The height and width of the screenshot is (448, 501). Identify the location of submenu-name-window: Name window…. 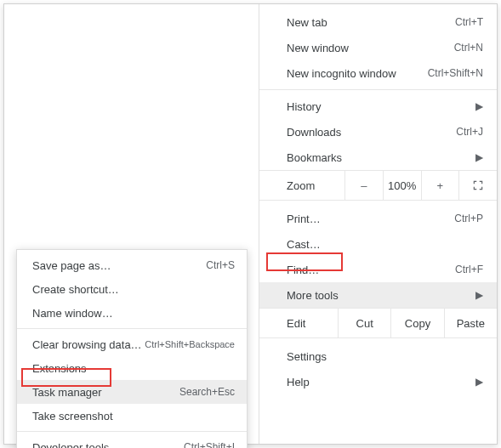
(132, 313).